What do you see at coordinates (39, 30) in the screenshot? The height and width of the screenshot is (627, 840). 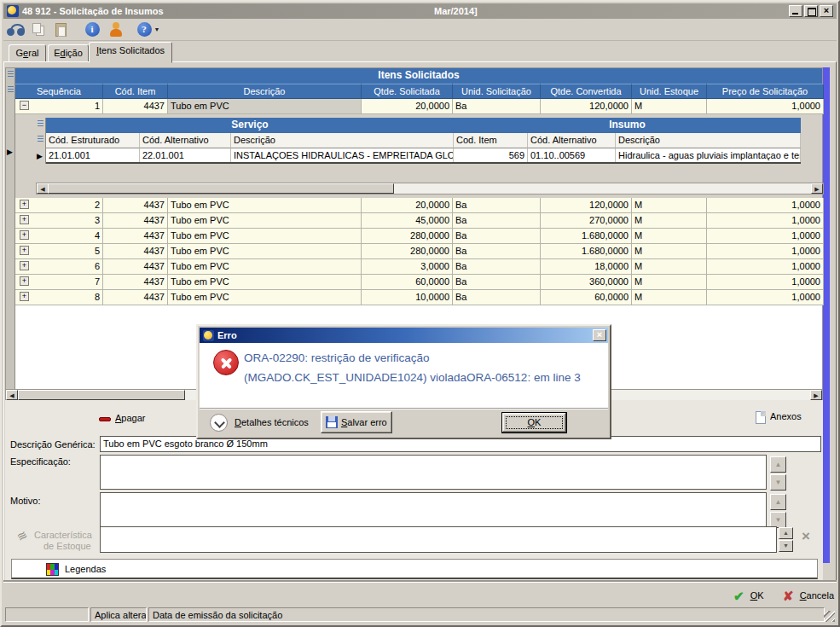 I see `copy-icon` at bounding box center [39, 30].